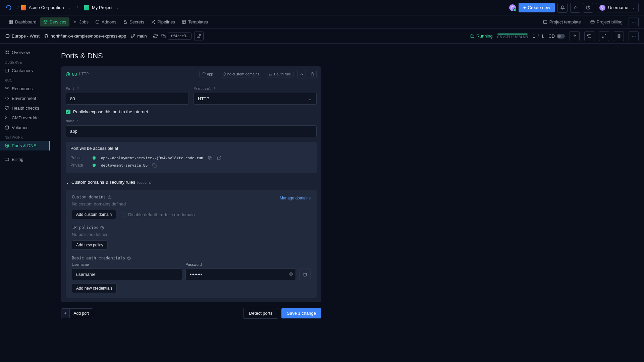  What do you see at coordinates (124, 166) in the screenshot?
I see `private-url: deployment-service:80` at bounding box center [124, 166].